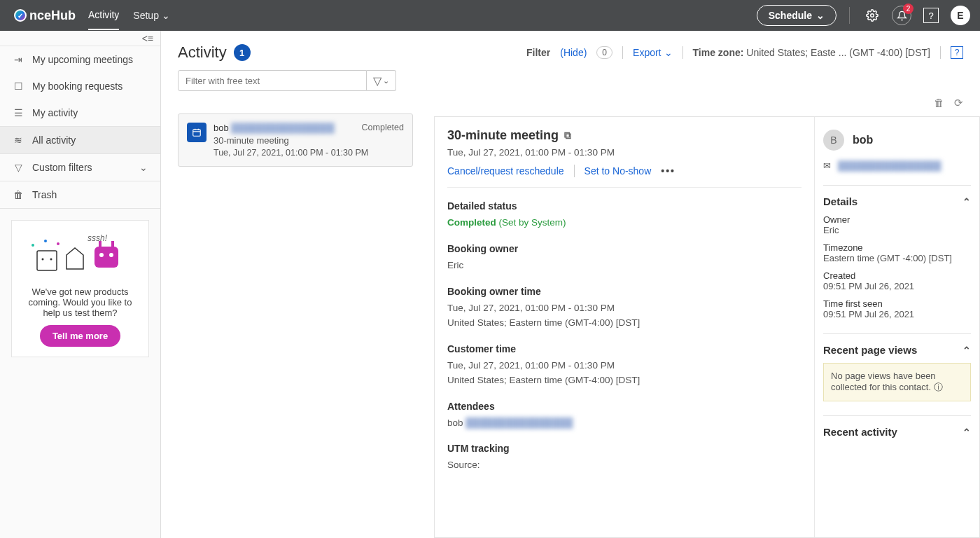 The image size is (980, 538). Describe the element at coordinates (959, 103) in the screenshot. I see `refresh-button: ⟳` at that location.